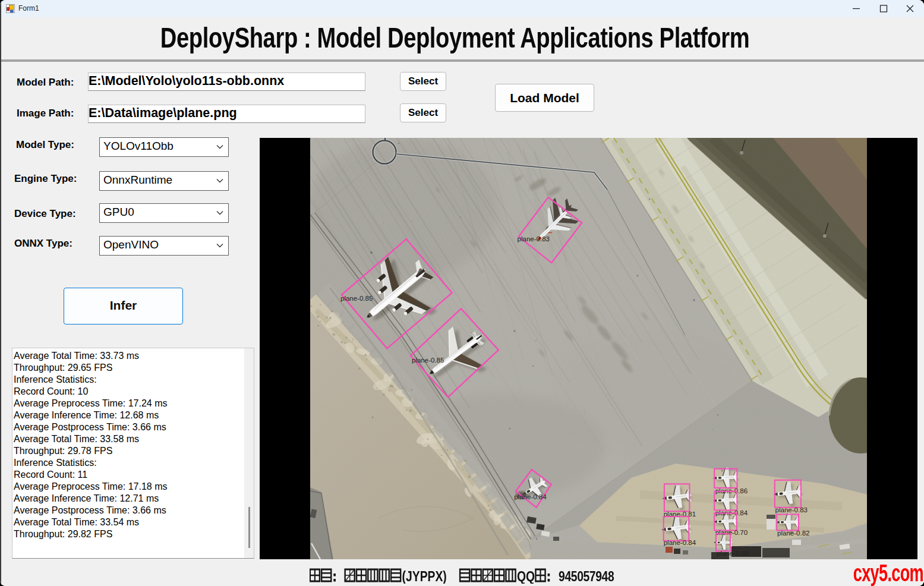 The width and height of the screenshot is (924, 586). I want to click on svg-text: plane-0.88, so click(733, 553).